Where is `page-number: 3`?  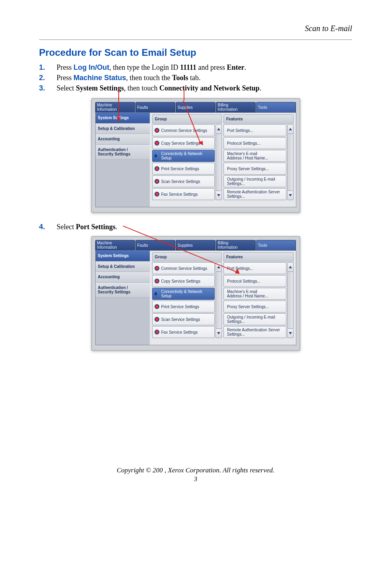 page-number: 3 is located at coordinates (196, 479).